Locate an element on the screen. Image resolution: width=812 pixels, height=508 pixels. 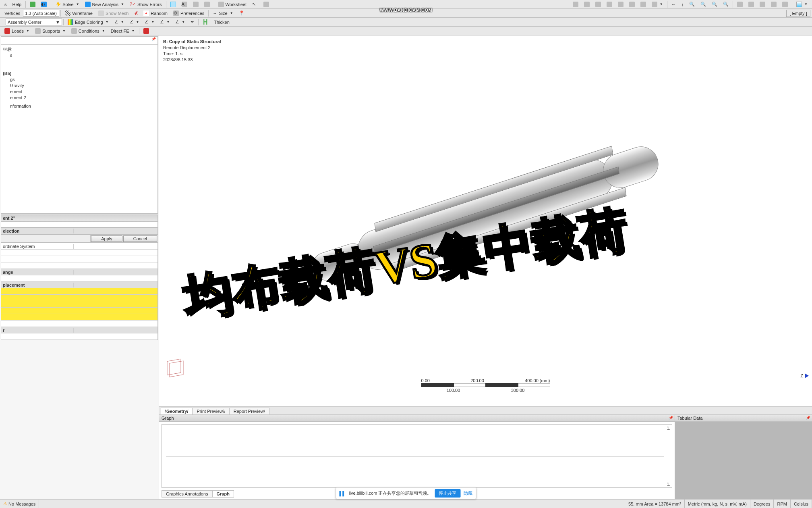
tab-geometry: \Geometry/ is located at coordinates (176, 411).